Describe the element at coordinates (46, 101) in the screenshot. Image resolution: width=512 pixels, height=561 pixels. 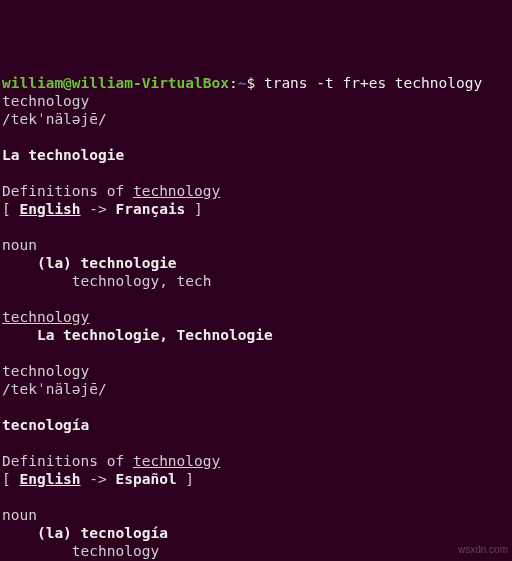
I see `echo-word: technology` at that location.